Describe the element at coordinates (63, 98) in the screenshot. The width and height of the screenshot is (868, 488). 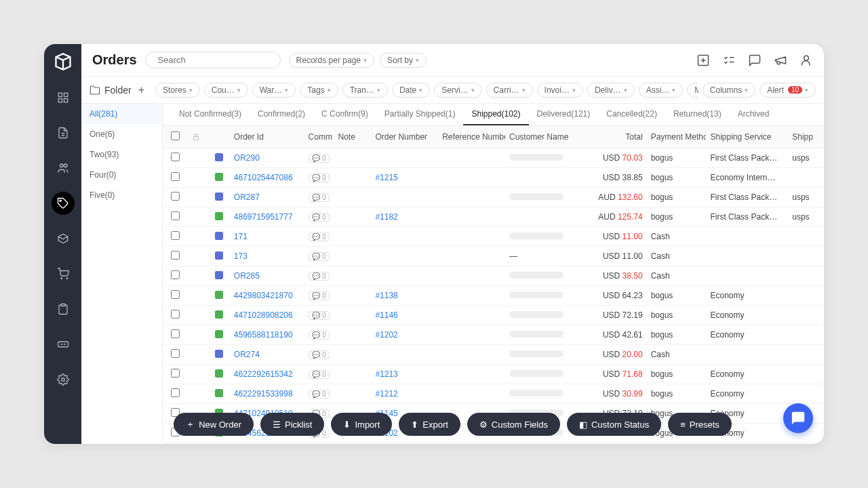
I see `nav-dashboard` at that location.